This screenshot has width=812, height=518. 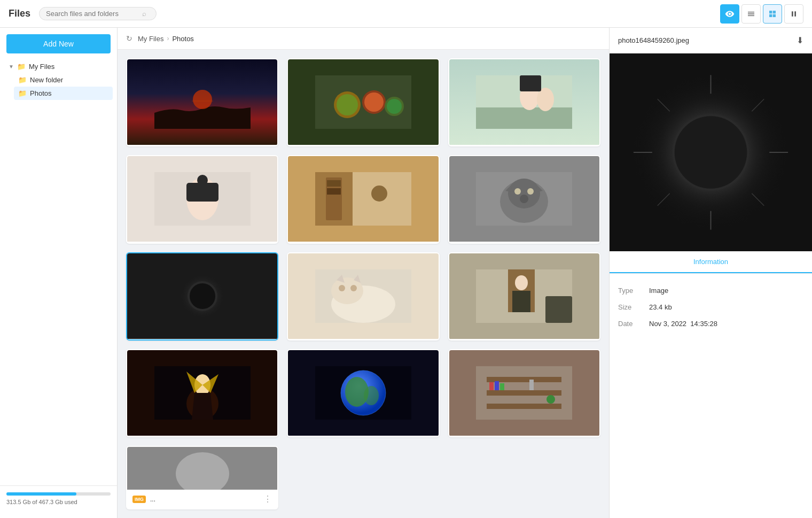 What do you see at coordinates (631, 307) in the screenshot?
I see `size-label: Size` at bounding box center [631, 307].